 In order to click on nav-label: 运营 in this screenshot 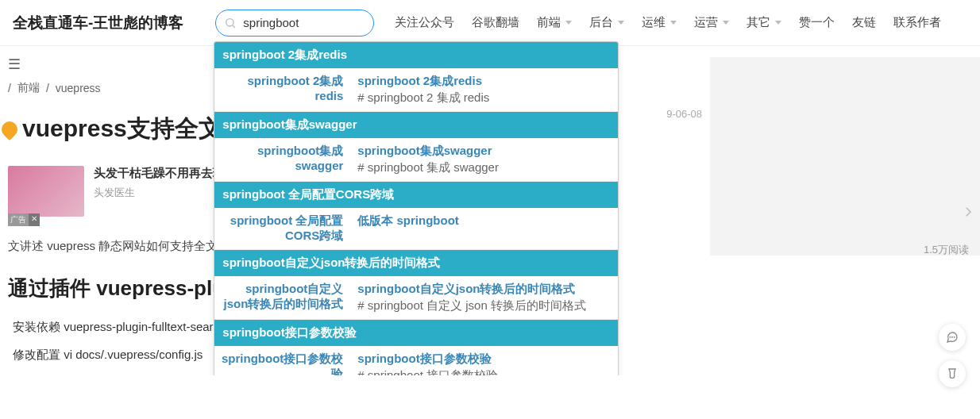, I will do `click(706, 22)`.